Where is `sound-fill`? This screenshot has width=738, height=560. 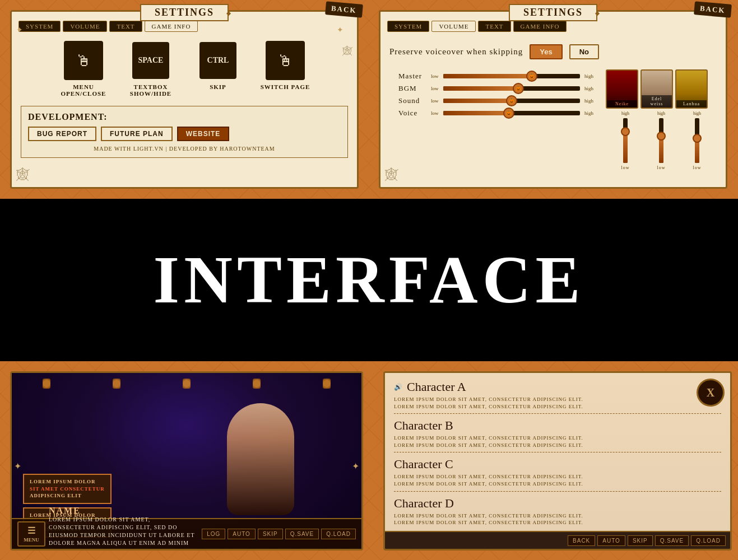
sound-fill is located at coordinates (477, 101).